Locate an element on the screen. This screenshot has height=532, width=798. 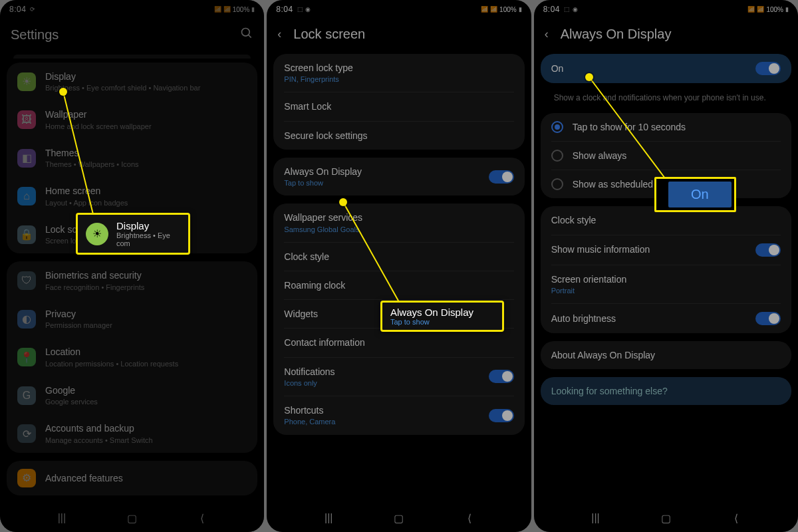
radio-tap-to-show: Tap to show for 10 seconds is located at coordinates (666, 127).